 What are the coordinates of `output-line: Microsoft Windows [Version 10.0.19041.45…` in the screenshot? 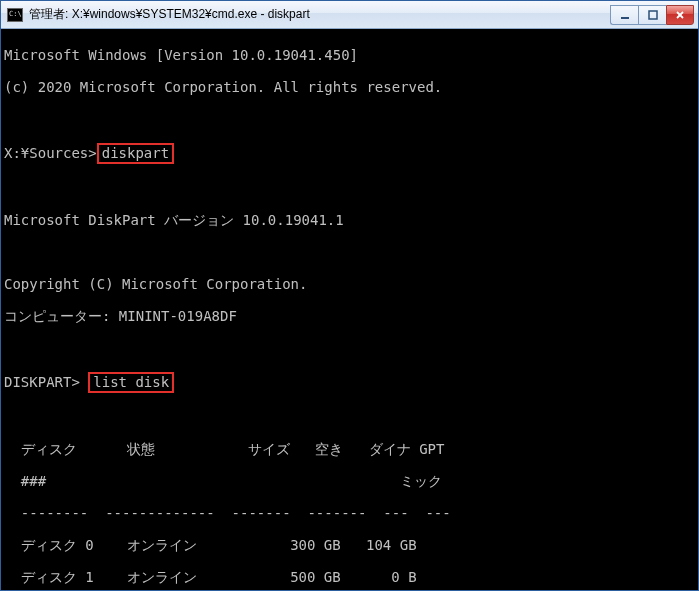 It's located at (350, 55).